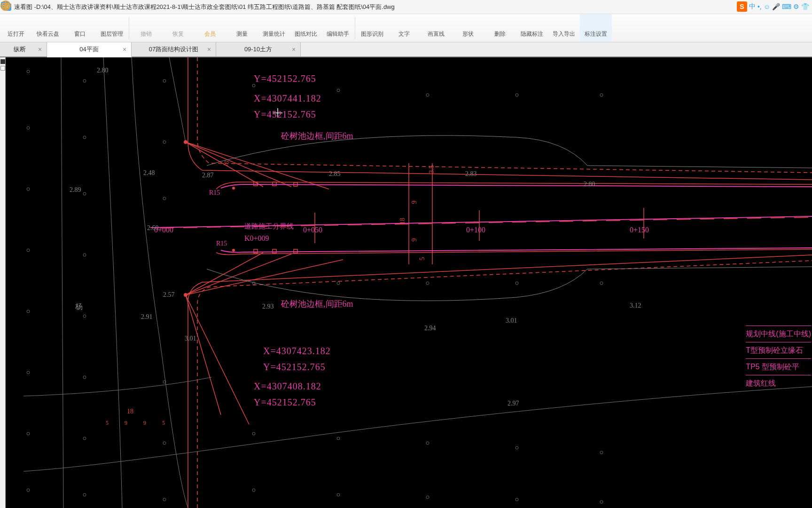 The height and width of the screenshot is (508, 812). What do you see at coordinates (564, 28) in the screenshot?
I see `import-button: 导入导出` at bounding box center [564, 28].